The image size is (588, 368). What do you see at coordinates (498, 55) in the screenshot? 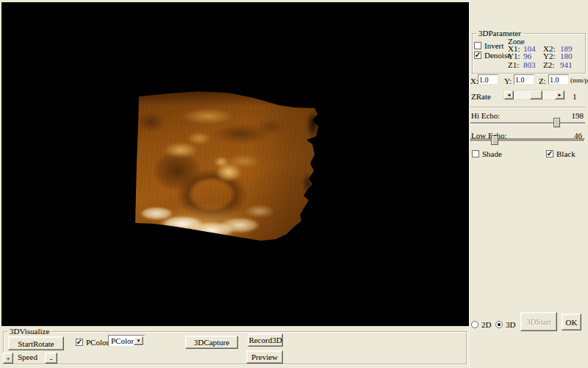
I see `denoise-label: Denoise` at bounding box center [498, 55].